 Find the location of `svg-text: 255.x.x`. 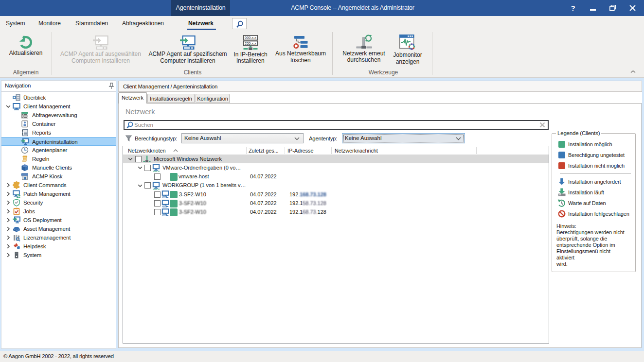

svg-text: 255.x.x is located at coordinates (250, 43).